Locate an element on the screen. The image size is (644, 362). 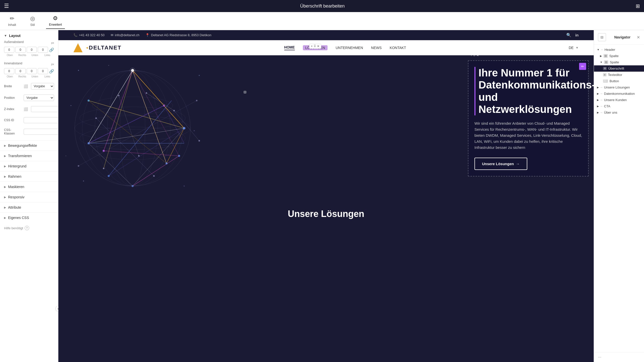
layout-section-header: ▼ Layout is located at coordinates (29, 35).